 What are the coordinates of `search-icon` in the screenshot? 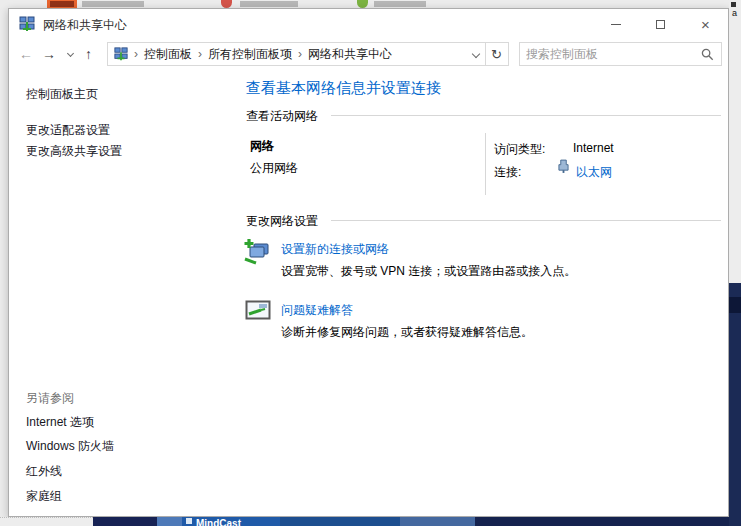 It's located at (708, 54).